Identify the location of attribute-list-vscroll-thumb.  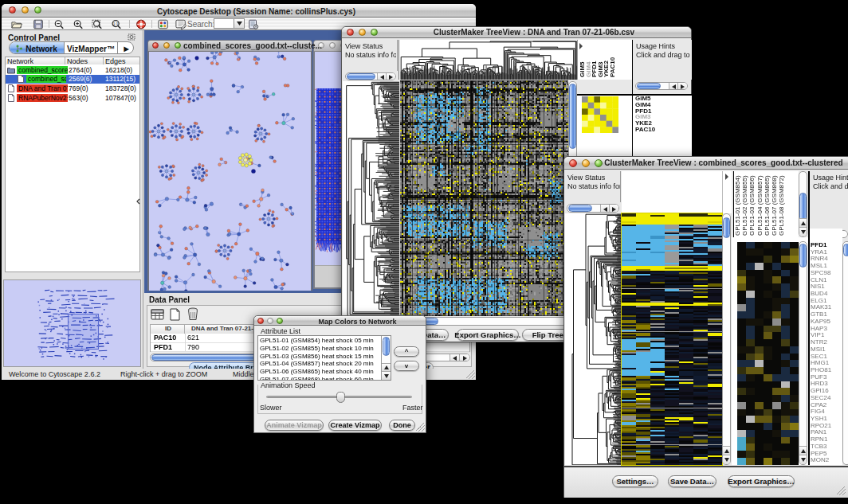
(386, 346).